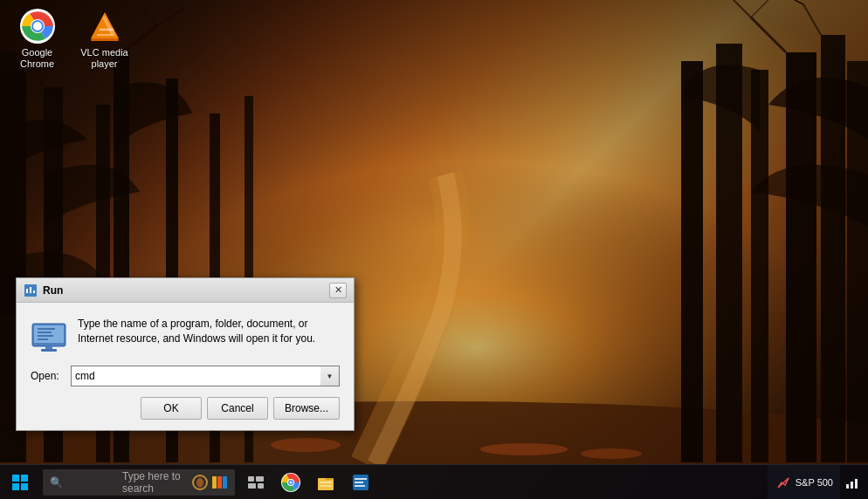 This screenshot has height=499, width=868. Describe the element at coordinates (238, 408) in the screenshot. I see `run-cancel-button: Cancel` at that location.